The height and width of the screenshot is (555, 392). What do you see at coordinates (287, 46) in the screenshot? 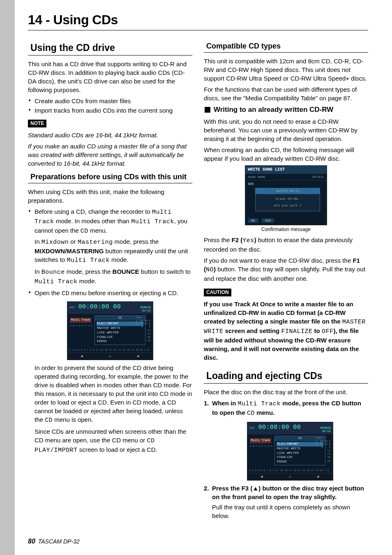
I see `heading-compatible-types: Compatible CD types` at bounding box center [287, 46].